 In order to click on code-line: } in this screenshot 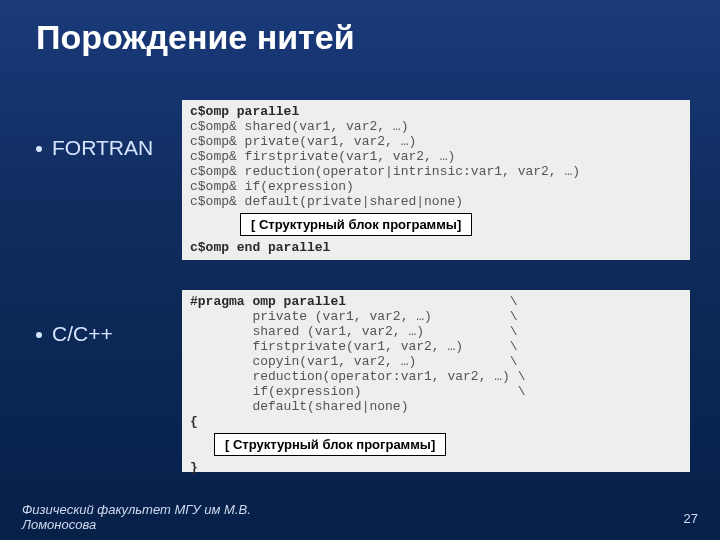, I will do `click(436, 468)`.